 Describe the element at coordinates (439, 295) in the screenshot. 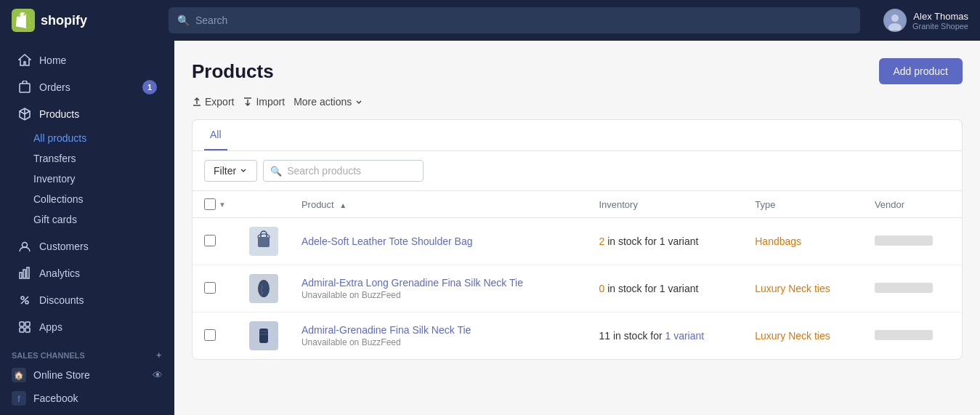

I see `product-sub-2: Unavailable on BuzzFeed` at that location.